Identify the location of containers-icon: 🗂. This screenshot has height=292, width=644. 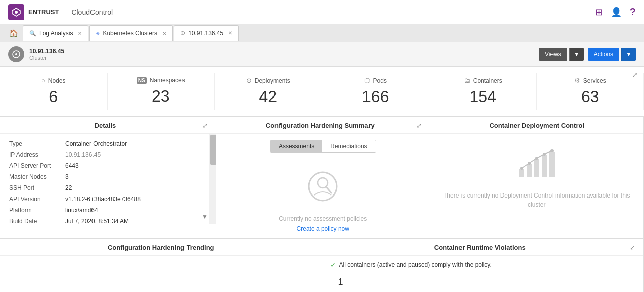
(467, 80).